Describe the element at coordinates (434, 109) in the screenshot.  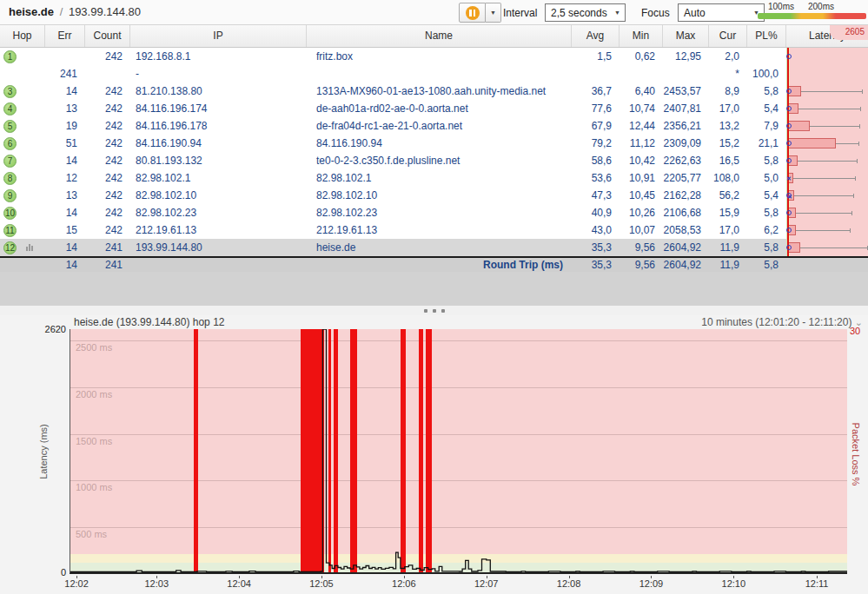
I see `table-row: 4 13 242 84.116.196.174 de-aah01a-rd02-a…` at that location.